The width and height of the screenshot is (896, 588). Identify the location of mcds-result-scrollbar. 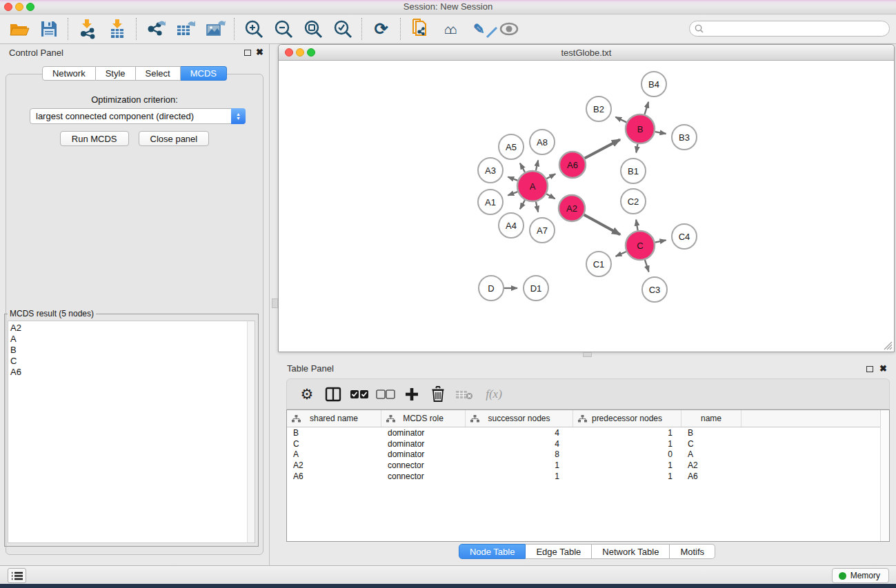
(251, 432).